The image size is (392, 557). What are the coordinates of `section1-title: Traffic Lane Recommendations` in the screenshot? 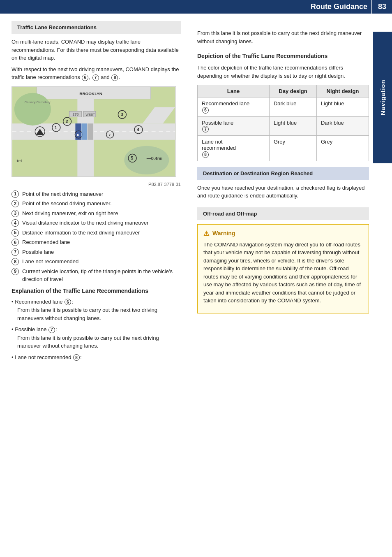 It's located at (57, 27).